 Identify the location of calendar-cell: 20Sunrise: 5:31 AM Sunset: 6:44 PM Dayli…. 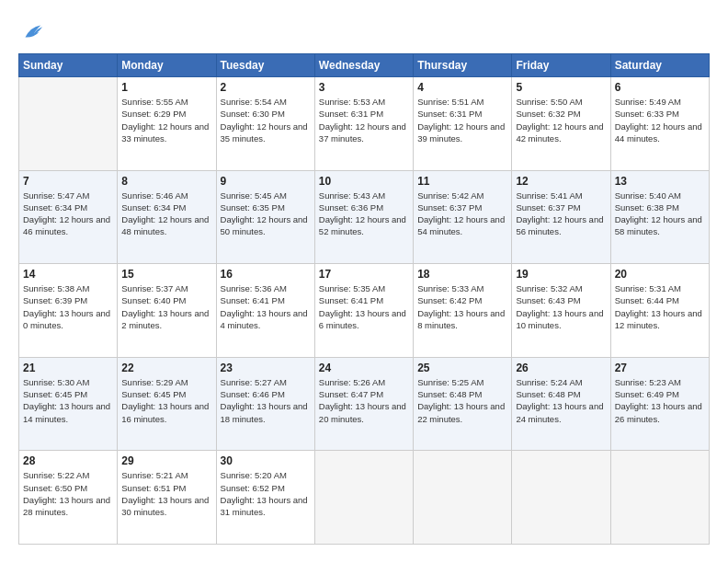
(660, 311).